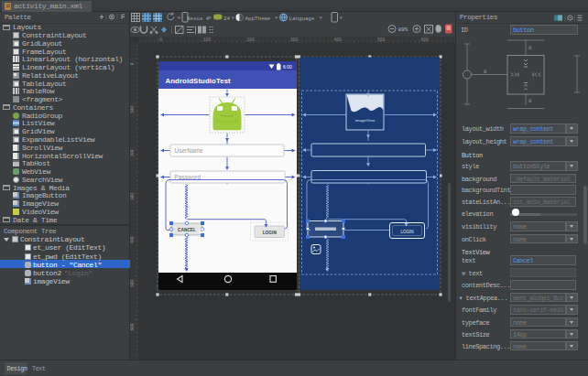 The width and height of the screenshot is (588, 376). Describe the element at coordinates (187, 231) in the screenshot. I see `svg-text: CANCEL` at that location.